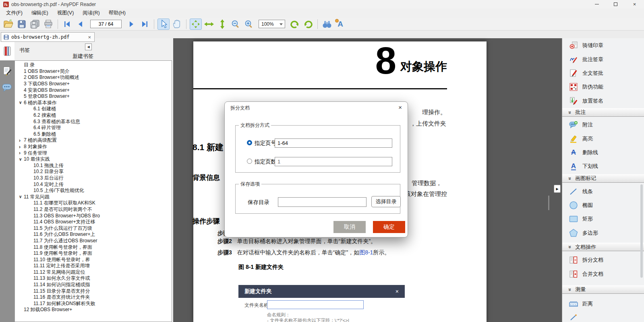 The image size is (644, 322). Describe the element at coordinates (635, 4) in the screenshot. I see `close-button: ×` at that location.